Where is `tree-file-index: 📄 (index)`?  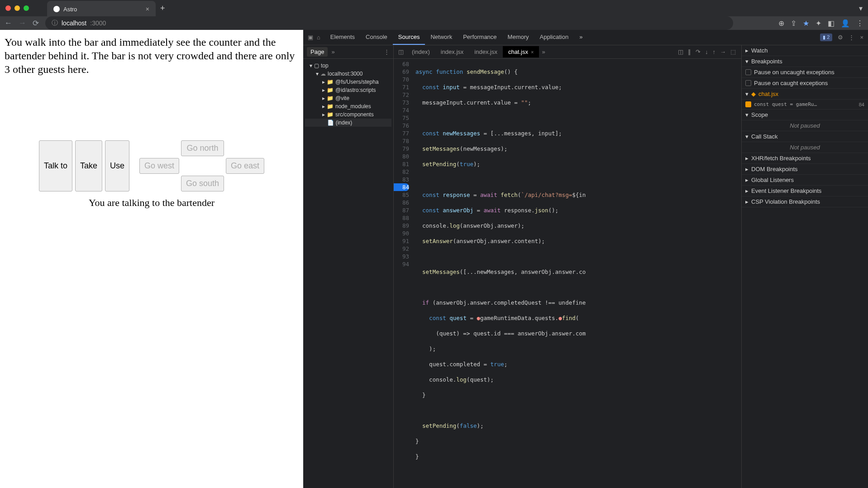 tree-file-index: 📄 (index) is located at coordinates (348, 123).